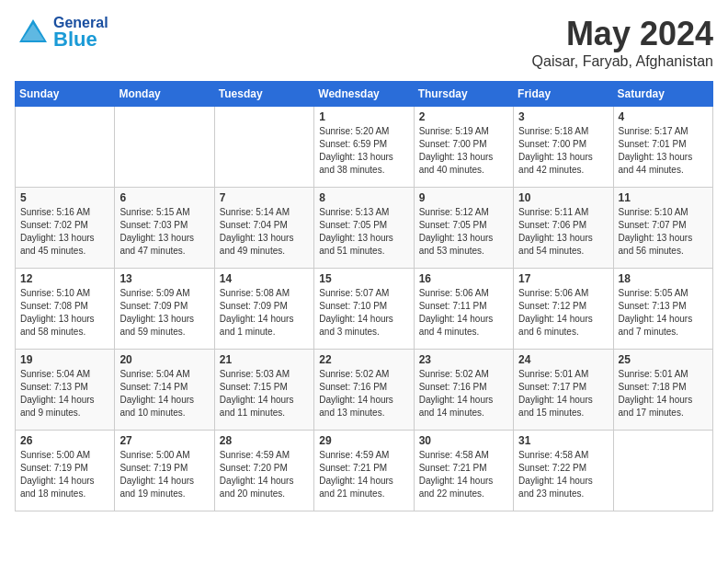 This screenshot has width=728, height=563. What do you see at coordinates (265, 475) in the screenshot?
I see `day-info: Sunrise: 4:59 AM Sunset: 7:20 PM Dayligh…` at bounding box center [265, 475].